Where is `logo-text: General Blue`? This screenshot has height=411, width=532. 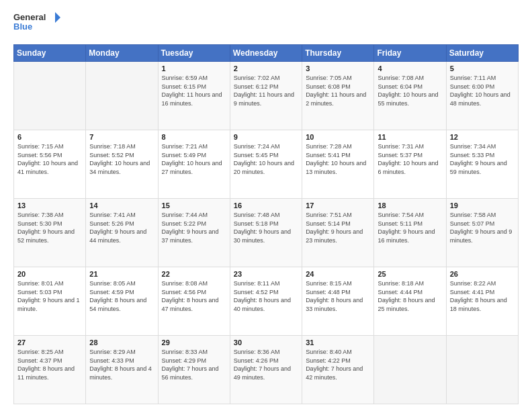
logo-text: General Blue is located at coordinates (37, 24).